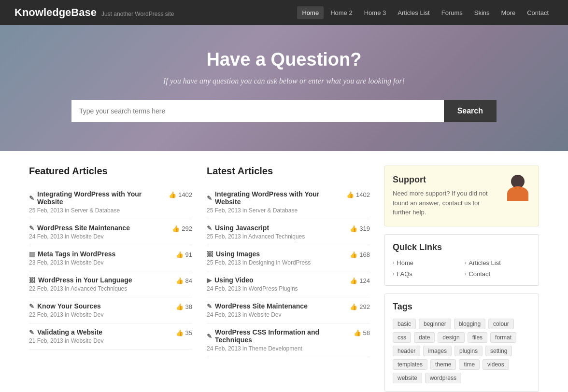 The height and width of the screenshot is (392, 568). What do you see at coordinates (404, 324) in the screenshot?
I see `tag: basic` at bounding box center [404, 324].